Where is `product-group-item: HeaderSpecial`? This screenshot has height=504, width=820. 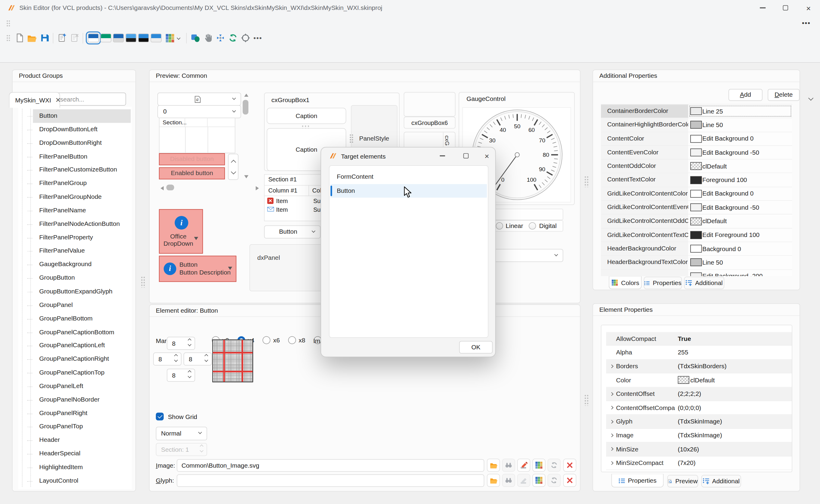 product-group-item: HeaderSpecial is located at coordinates (82, 454).